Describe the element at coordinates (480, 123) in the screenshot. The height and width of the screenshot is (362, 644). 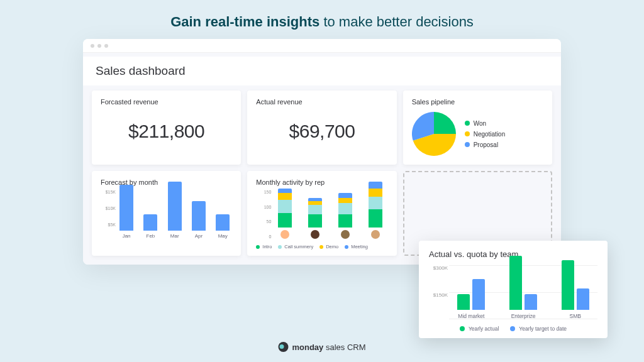
I see `legend-label: Won` at that location.